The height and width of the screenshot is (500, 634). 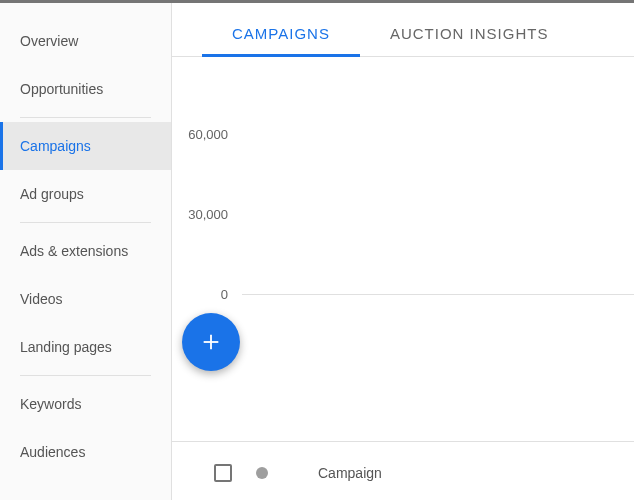 What do you see at coordinates (207, 134) in the screenshot?
I see `chart-ytick-label: 60,000` at bounding box center [207, 134].